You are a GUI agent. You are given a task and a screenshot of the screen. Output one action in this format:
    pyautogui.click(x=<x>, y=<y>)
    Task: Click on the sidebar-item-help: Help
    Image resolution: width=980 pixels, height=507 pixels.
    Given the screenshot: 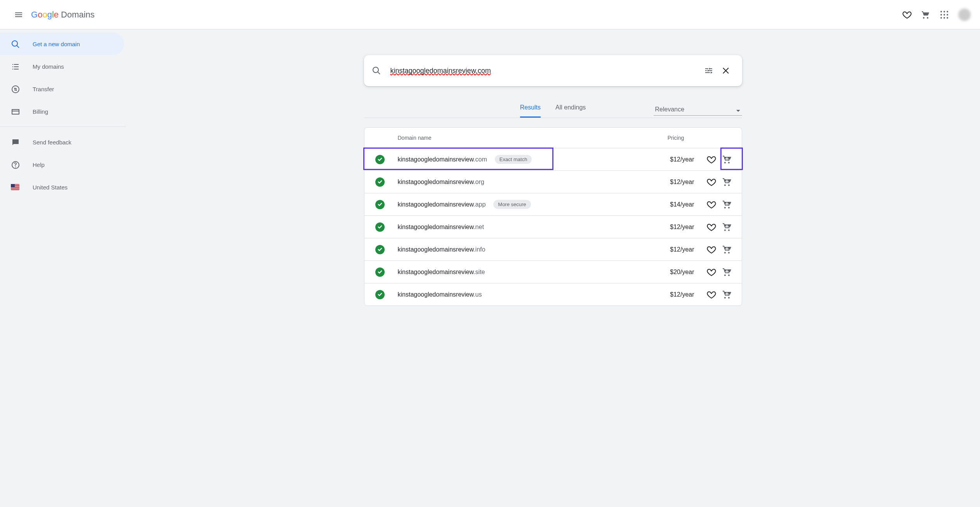 What is the action you would take?
    pyautogui.click(x=62, y=165)
    